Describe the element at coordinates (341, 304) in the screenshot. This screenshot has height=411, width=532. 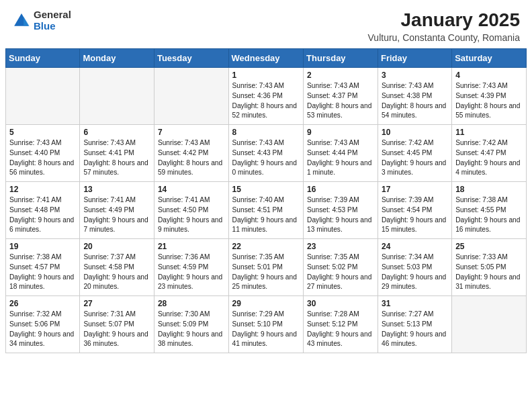
I see `day-number: 30` at that location.